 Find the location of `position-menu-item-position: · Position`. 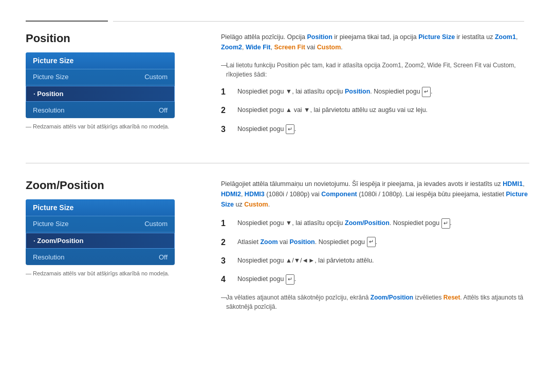

position-menu-item-position: · Position is located at coordinates (100, 94).